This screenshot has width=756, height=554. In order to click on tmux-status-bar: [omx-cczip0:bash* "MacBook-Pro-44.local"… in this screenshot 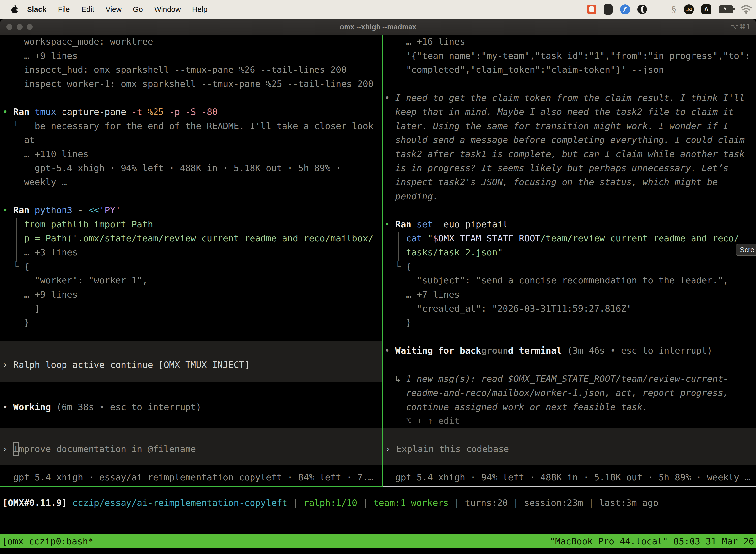, I will do `click(378, 541)`.